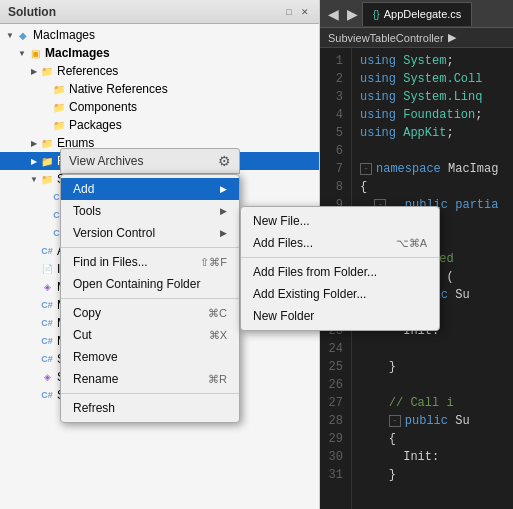 The image size is (513, 509). What do you see at coordinates (126, 262) in the screenshot?
I see `find-in-files-label: Find in Files...` at bounding box center [126, 262].